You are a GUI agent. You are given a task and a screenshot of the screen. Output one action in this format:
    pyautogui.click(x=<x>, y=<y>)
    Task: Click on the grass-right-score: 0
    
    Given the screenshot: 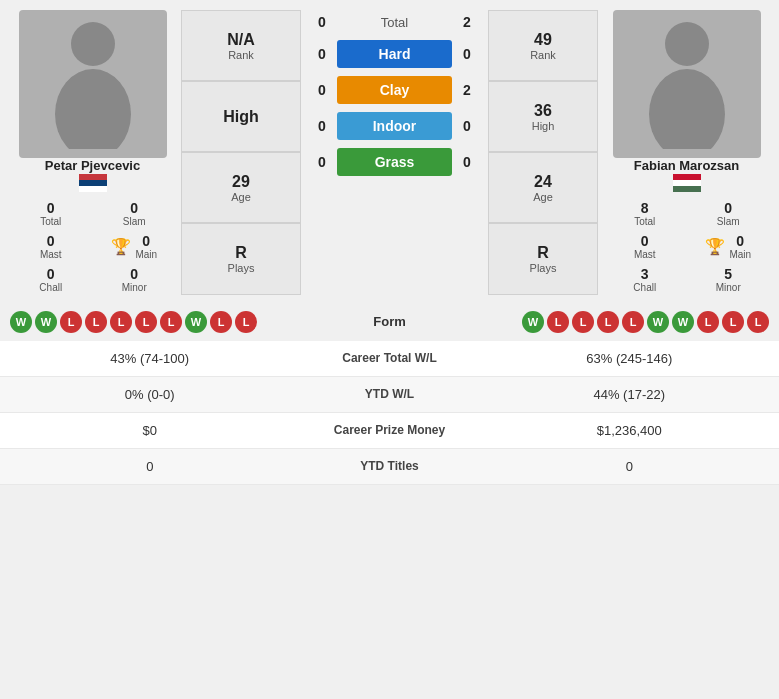 What is the action you would take?
    pyautogui.click(x=467, y=162)
    